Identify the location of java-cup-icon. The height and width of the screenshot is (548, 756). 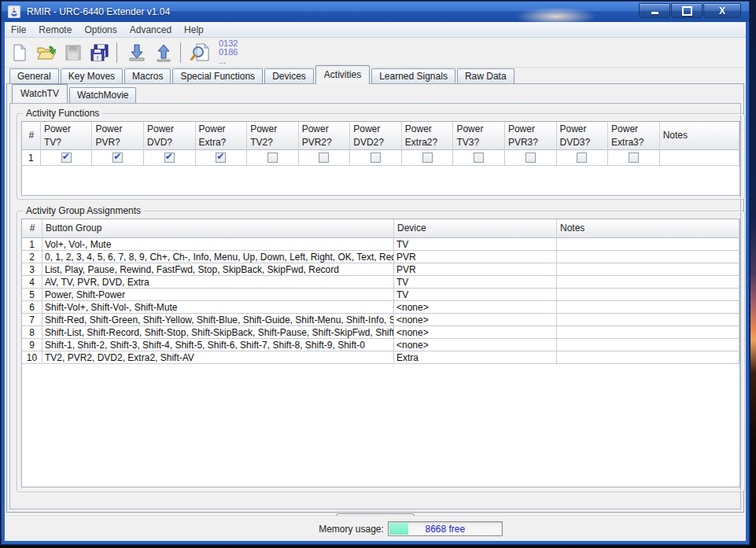
(14, 12).